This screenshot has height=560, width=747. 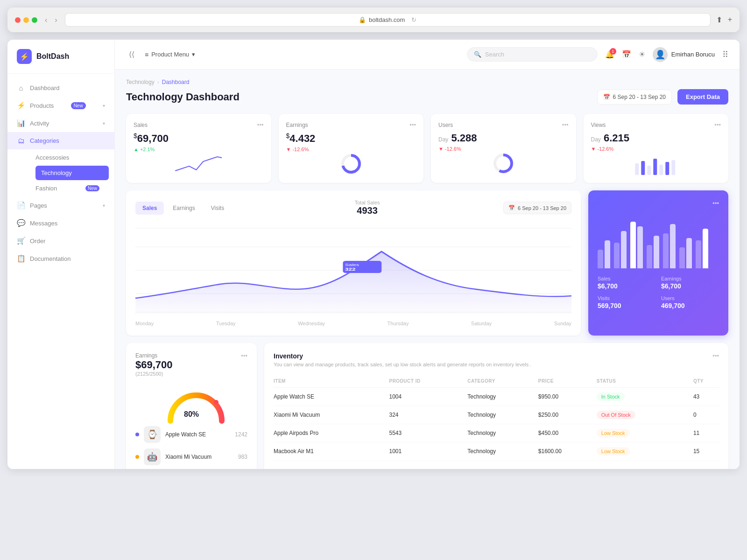 What do you see at coordinates (627, 298) in the screenshot?
I see `bar-stat-label: Visits` at bounding box center [627, 298].